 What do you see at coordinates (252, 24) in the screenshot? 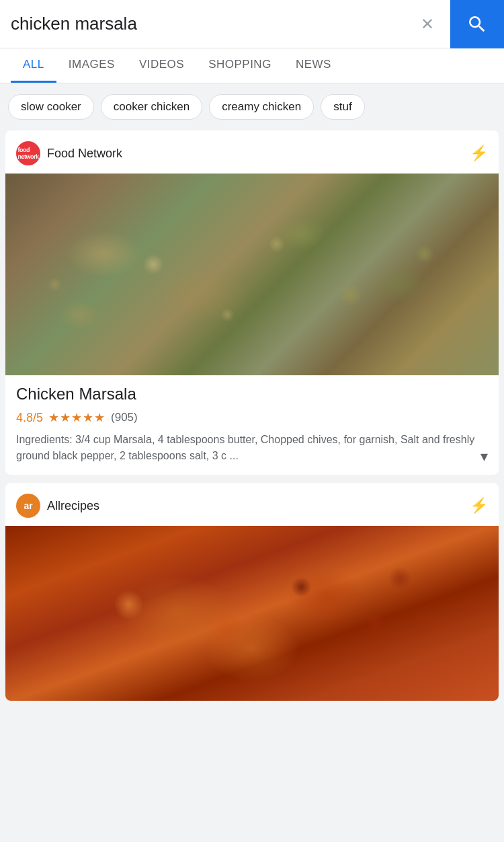
I see `search-bar: ✕` at bounding box center [252, 24].